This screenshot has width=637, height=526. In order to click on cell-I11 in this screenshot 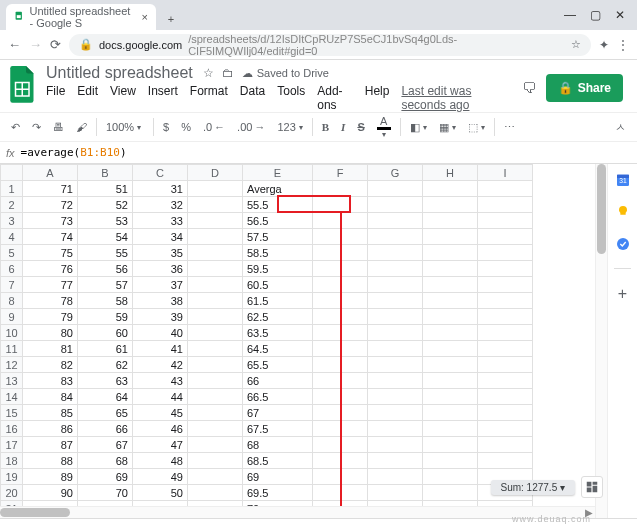, I will do `click(506, 349)`.